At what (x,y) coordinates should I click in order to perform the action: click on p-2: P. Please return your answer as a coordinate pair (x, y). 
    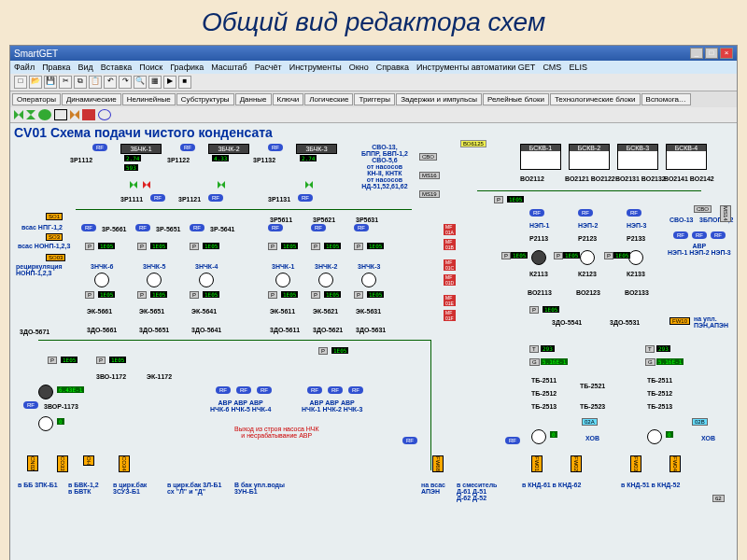
    Looking at the image, I should click on (142, 246).